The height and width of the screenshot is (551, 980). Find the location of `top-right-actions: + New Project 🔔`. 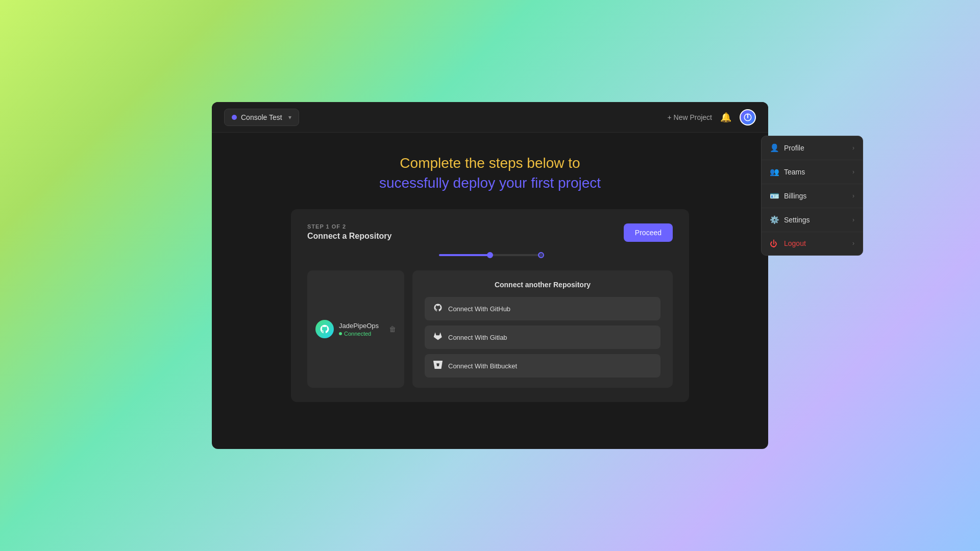

top-right-actions: + New Project 🔔 is located at coordinates (712, 117).